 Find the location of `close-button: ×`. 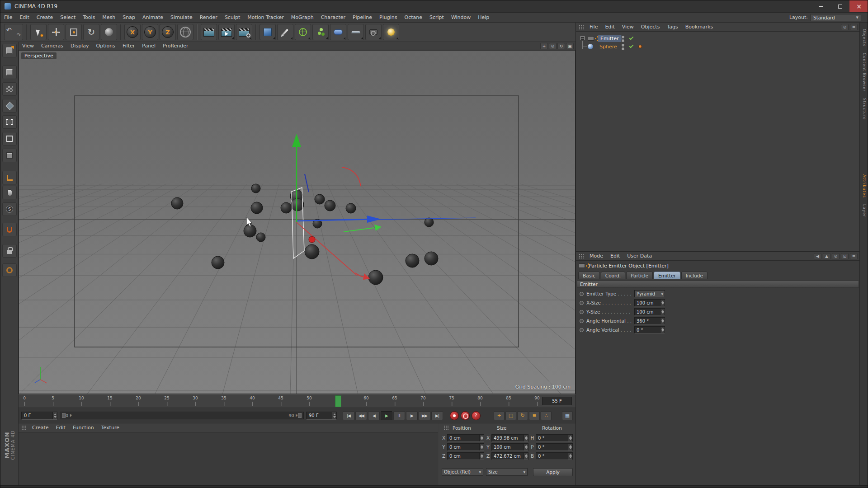

close-button: × is located at coordinates (859, 6).